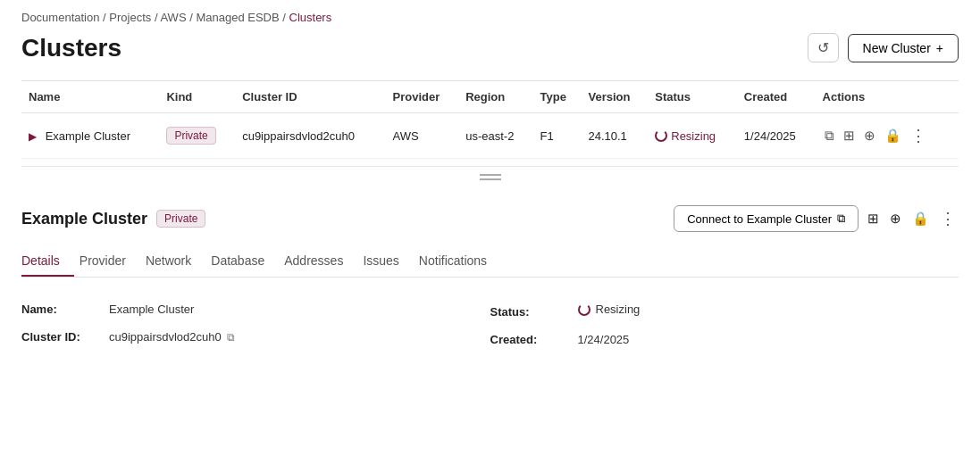 The image size is (980, 456). Describe the element at coordinates (940, 48) in the screenshot. I see `plus-icon: +` at that location.